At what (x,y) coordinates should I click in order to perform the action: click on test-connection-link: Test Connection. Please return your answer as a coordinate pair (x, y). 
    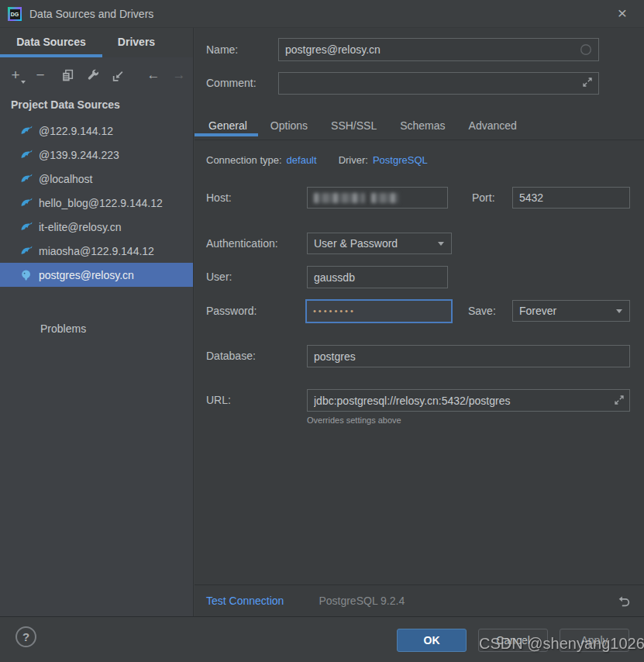
    Looking at the image, I should click on (245, 601).